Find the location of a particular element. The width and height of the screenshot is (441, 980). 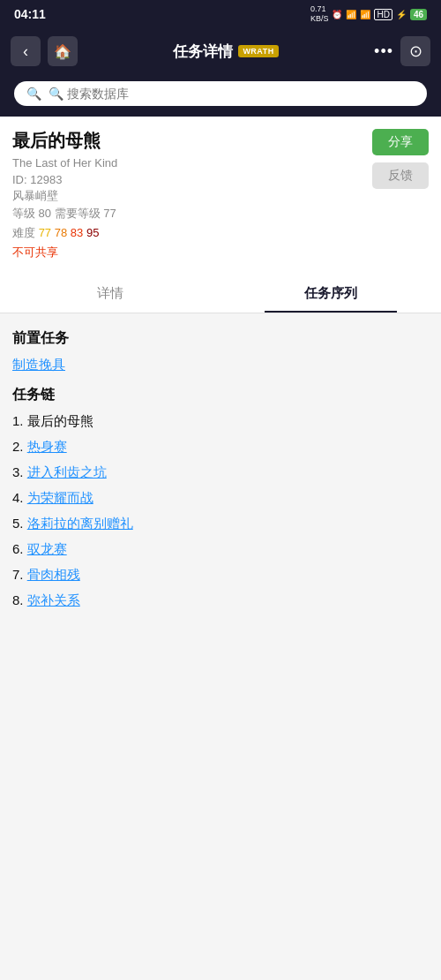

chain-item-8: 8. 弥补关系 is located at coordinates (220, 600).